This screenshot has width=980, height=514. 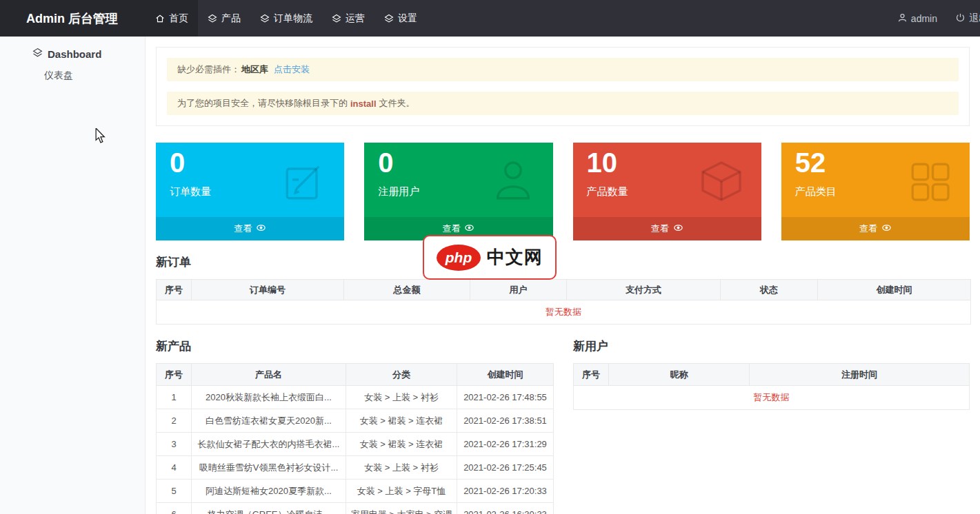 I want to click on cube-icon, so click(x=721, y=183).